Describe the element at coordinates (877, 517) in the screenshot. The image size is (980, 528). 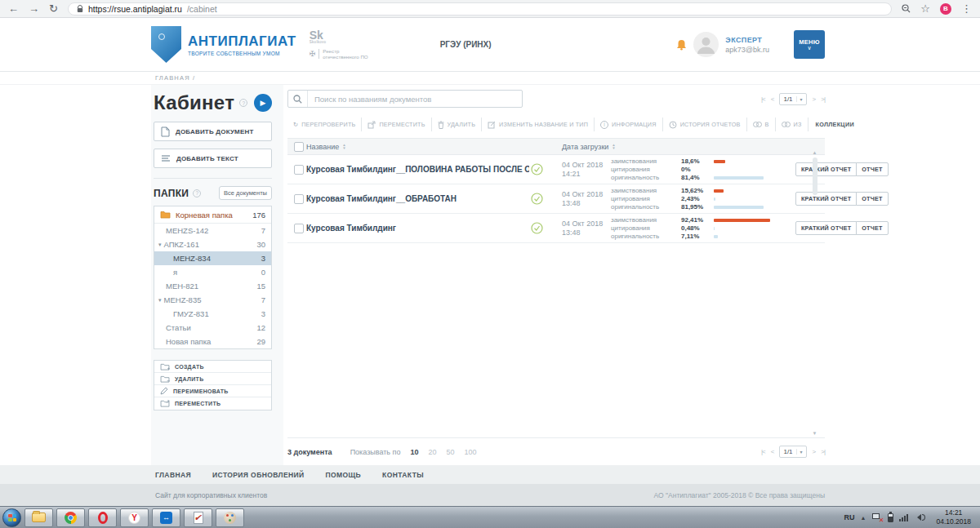
I see `network-error-icon: ✕` at that location.